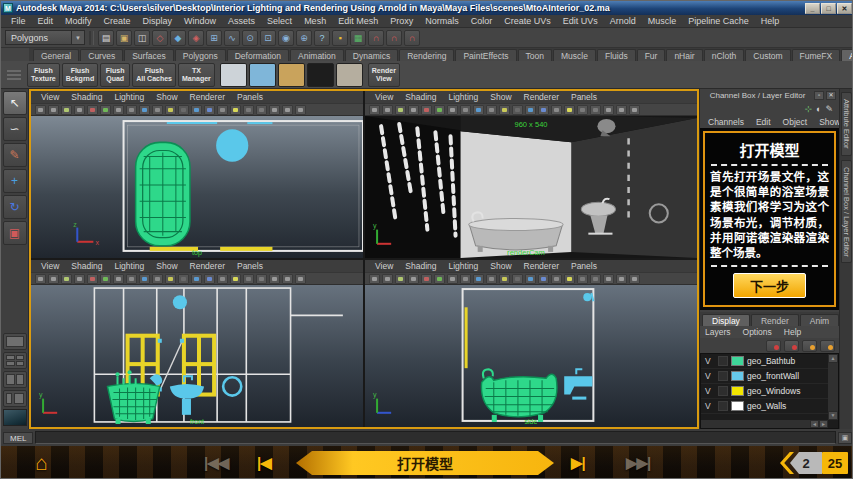 The width and height of the screenshot is (853, 479). Describe the element at coordinates (718, 21) in the screenshot. I see `menu-item: Pipeline Cache` at that location.